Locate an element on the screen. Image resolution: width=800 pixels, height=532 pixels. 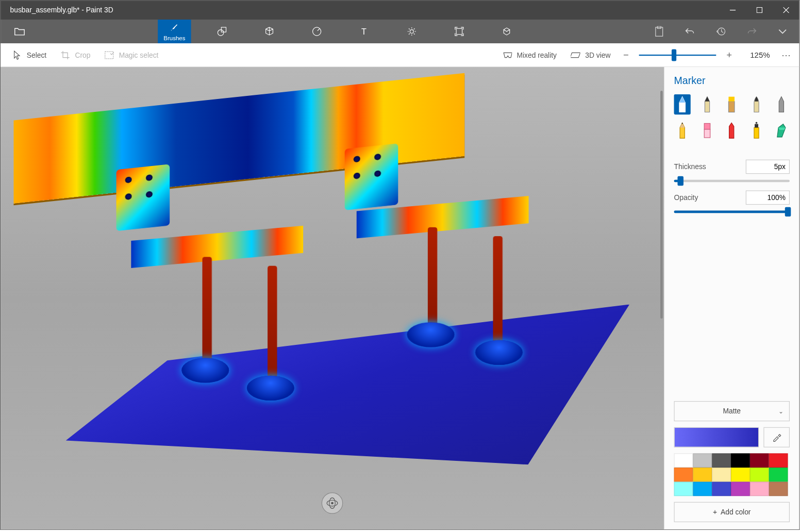
menu-button is located at coordinates (20, 31).